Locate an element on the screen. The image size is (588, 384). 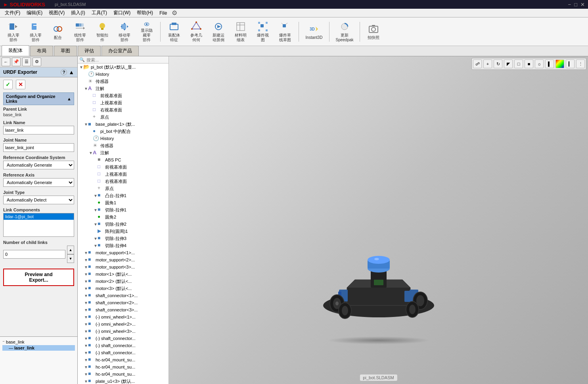
ft-cut-extrude4: ▼ ■ 切除-拉伸4 is located at coordinates (123, 246).